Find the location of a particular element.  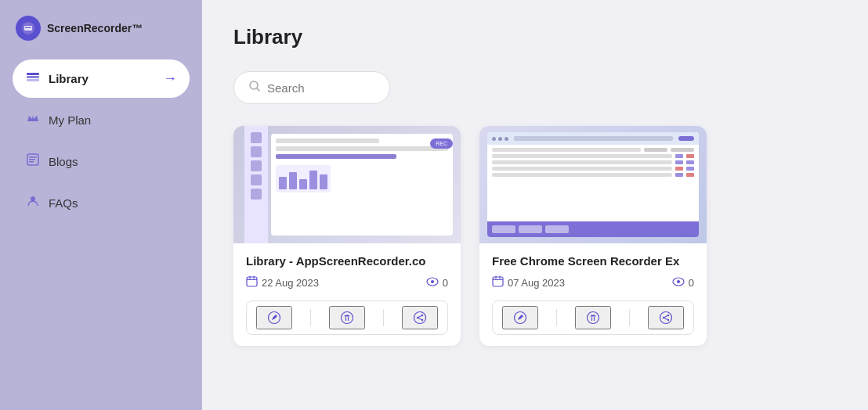

card-2-share-button is located at coordinates (666, 318).